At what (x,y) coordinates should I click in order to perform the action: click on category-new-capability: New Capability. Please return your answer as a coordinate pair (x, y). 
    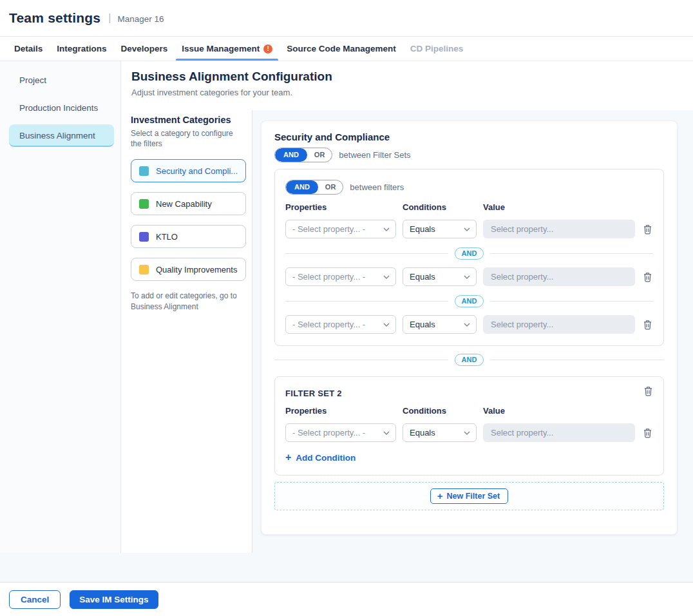
    Looking at the image, I should click on (188, 204).